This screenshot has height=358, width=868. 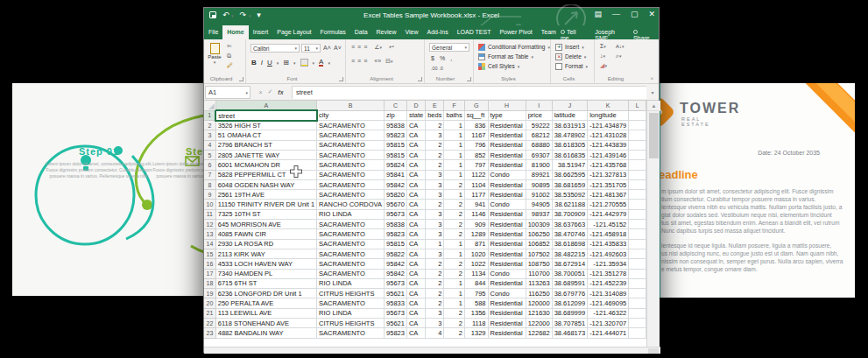 What do you see at coordinates (434, 126) in the screenshot?
I see `cell-E2: 2` at bounding box center [434, 126].